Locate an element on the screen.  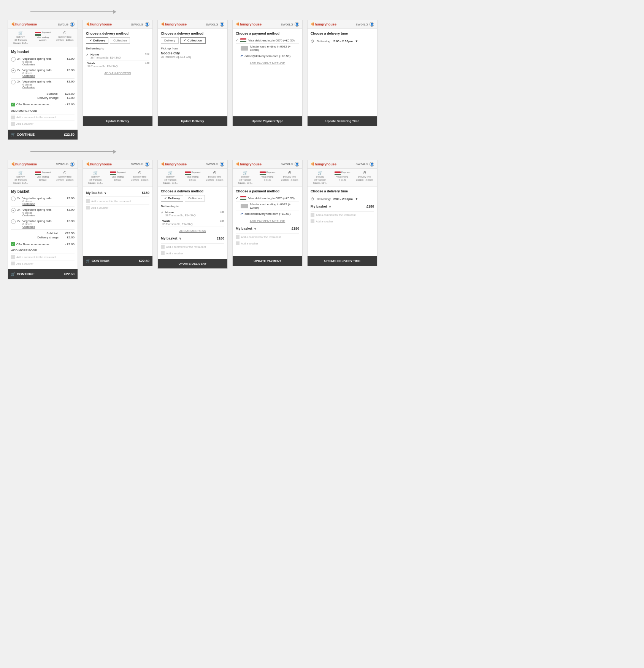
basket-label: My basket is located at coordinates (319, 206).